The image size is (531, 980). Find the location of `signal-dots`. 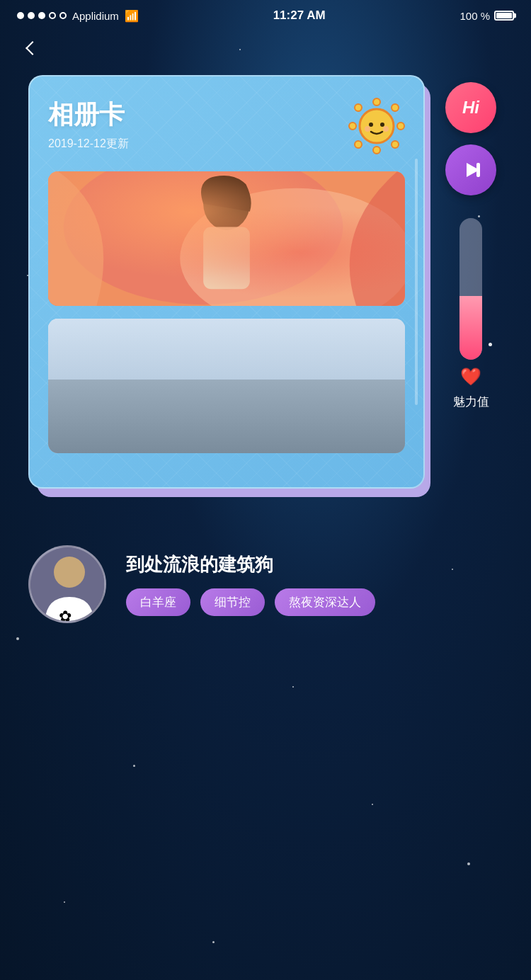

signal-dots is located at coordinates (42, 16).